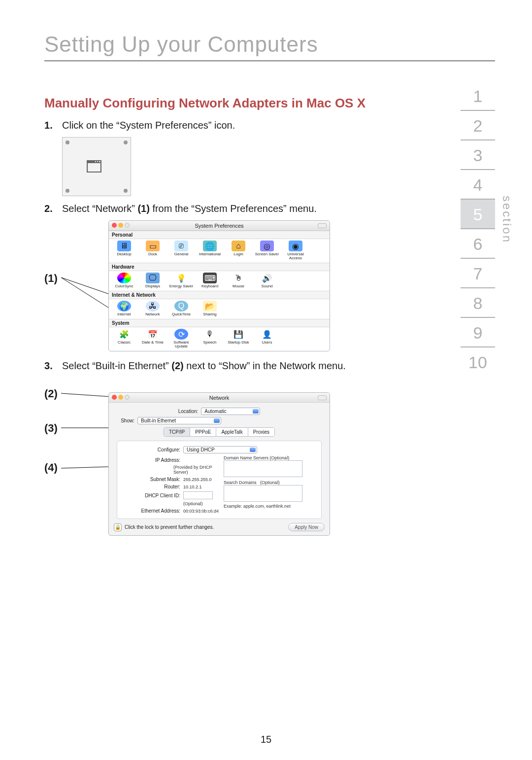 The height and width of the screenshot is (760, 532). Describe the element at coordinates (238, 250) in the screenshot. I see `pref-login: ⌂Login` at that location.